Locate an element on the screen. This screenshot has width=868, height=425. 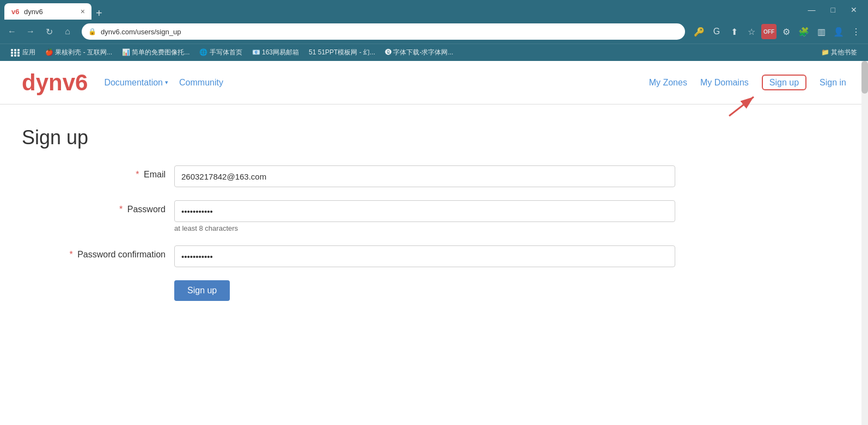
password-required-star: * is located at coordinates (121, 209).